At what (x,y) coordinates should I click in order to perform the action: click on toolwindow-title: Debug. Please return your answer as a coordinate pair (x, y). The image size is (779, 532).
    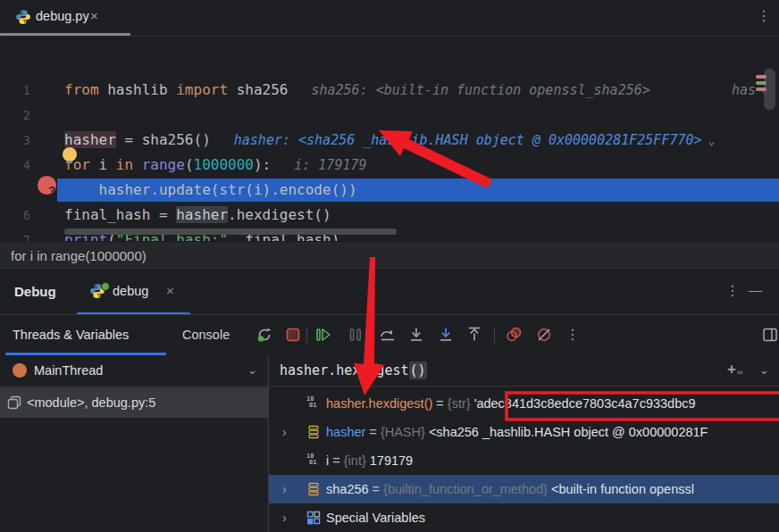
    Looking at the image, I should click on (36, 291).